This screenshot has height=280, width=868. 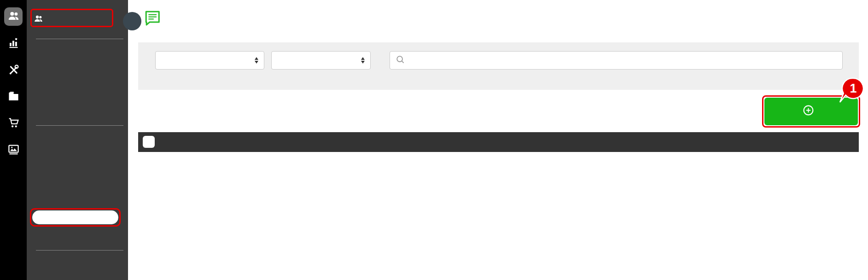 What do you see at coordinates (76, 217) in the screenshot?
I see `sidebar-item-template-active` at bounding box center [76, 217].